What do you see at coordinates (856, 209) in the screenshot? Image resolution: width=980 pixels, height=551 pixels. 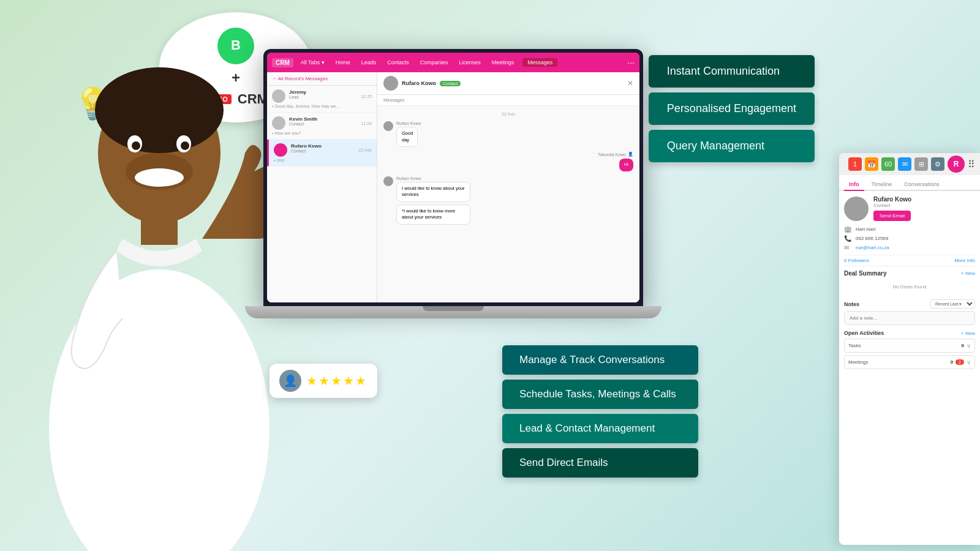 I see `panel-contact-avatar` at bounding box center [856, 209].